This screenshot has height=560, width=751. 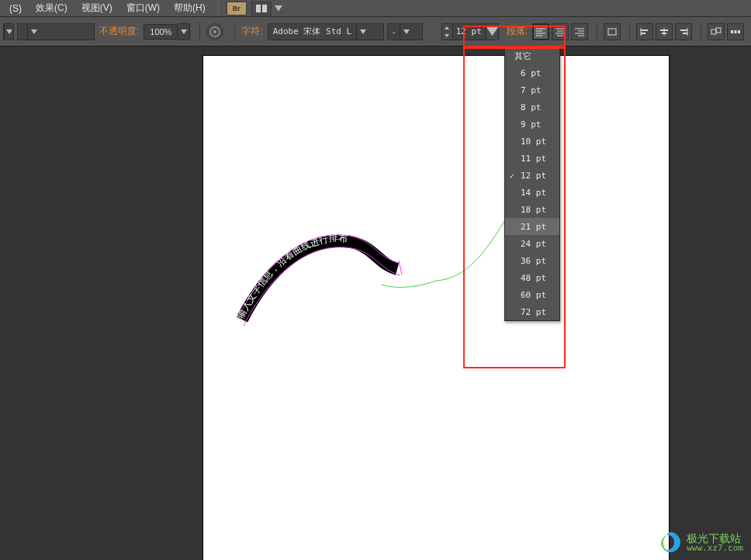 I want to click on transform-button, so click(x=612, y=32).